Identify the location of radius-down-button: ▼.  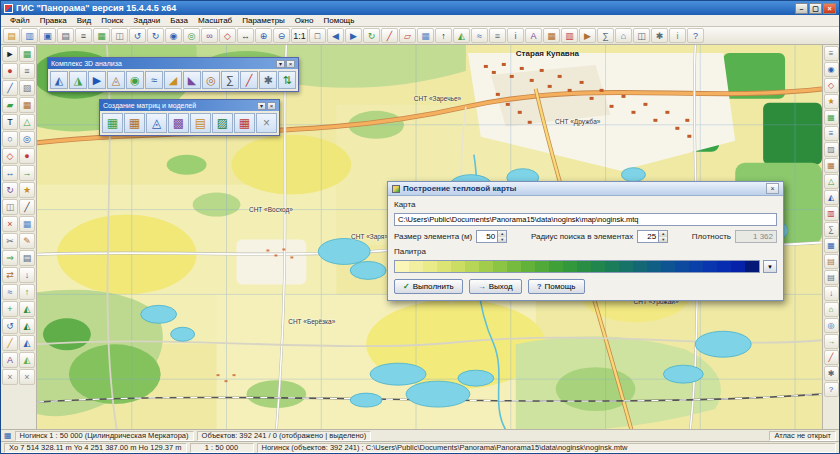
(663, 240).